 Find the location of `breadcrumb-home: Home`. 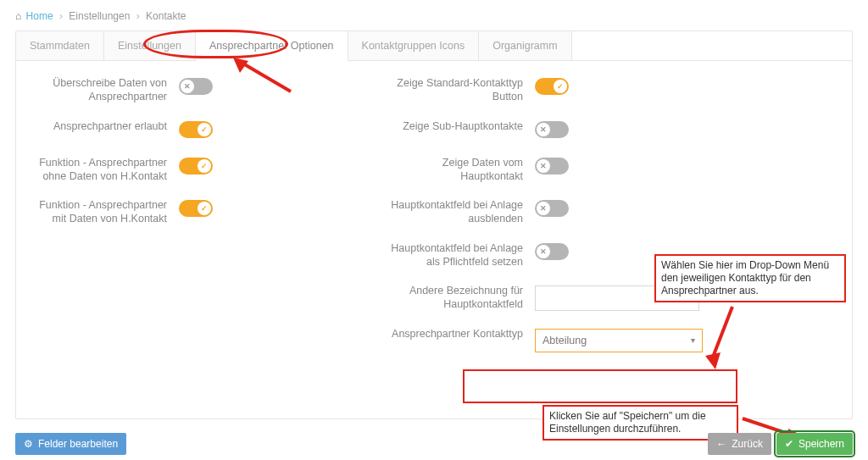

breadcrumb-home: Home is located at coordinates (40, 16).